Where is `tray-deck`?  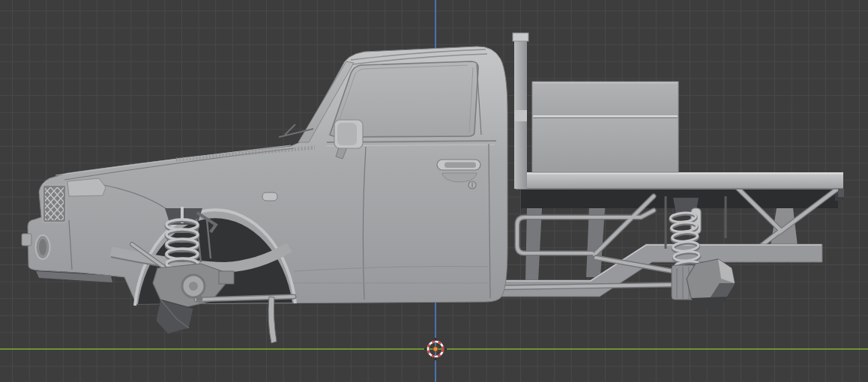
tray-deck is located at coordinates (679, 181).